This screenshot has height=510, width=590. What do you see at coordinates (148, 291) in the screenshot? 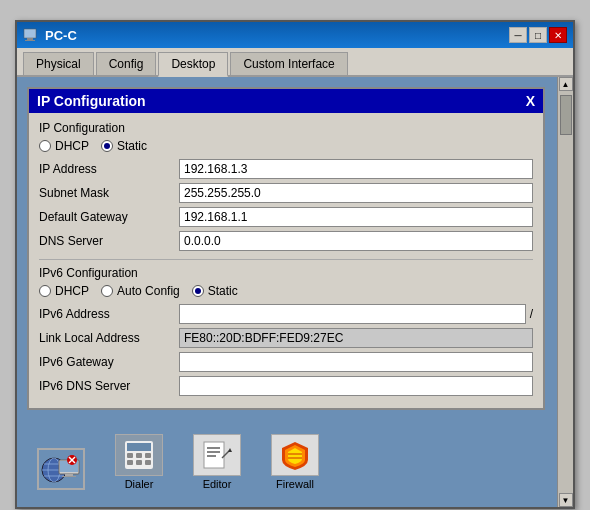
I see `ipv6-auto-label: Auto Config` at bounding box center [148, 291].